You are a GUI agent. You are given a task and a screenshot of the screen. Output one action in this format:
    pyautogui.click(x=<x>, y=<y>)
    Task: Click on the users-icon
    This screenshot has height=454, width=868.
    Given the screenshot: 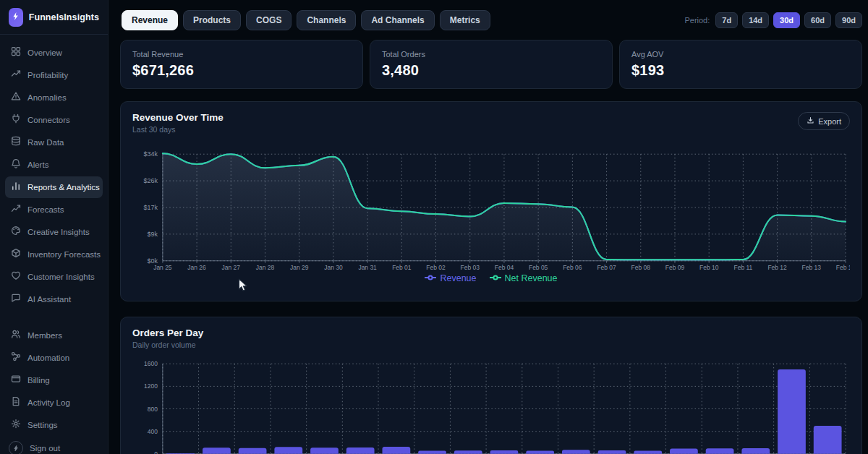 What is the action you would take?
    pyautogui.click(x=16, y=335)
    